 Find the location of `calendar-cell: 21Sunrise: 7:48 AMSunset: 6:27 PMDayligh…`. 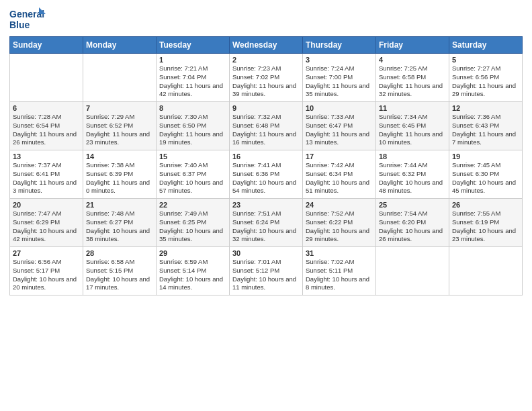

calendar-cell: 21Sunrise: 7:48 AMSunset: 6:27 PMDayligh… is located at coordinates (120, 223).